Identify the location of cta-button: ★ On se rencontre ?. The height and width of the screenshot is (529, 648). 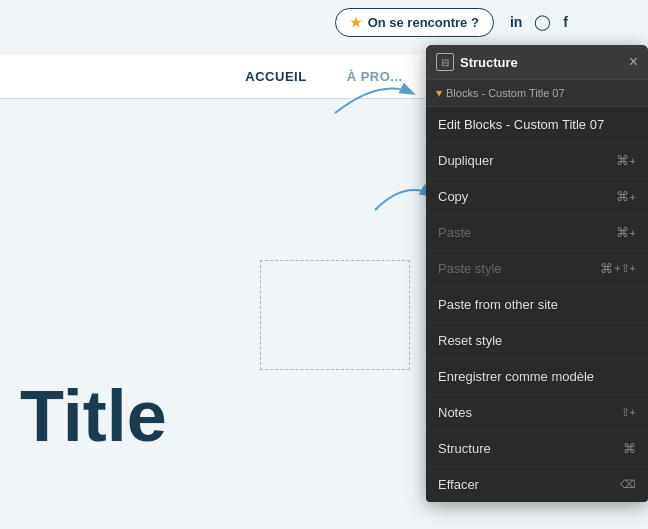
(414, 22).